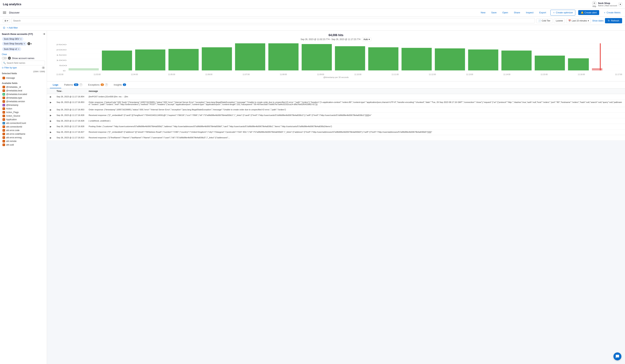  I want to click on remove-tag-security: ✕, so click(24, 44).